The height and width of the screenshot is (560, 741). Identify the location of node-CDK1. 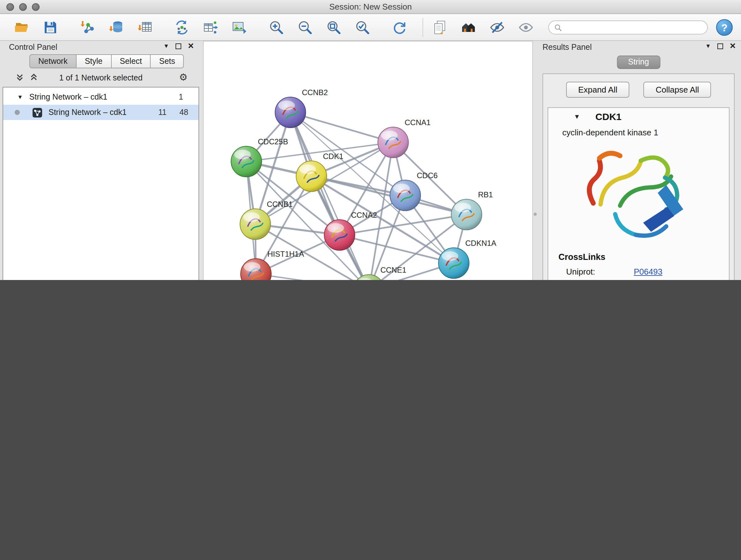
(312, 176).